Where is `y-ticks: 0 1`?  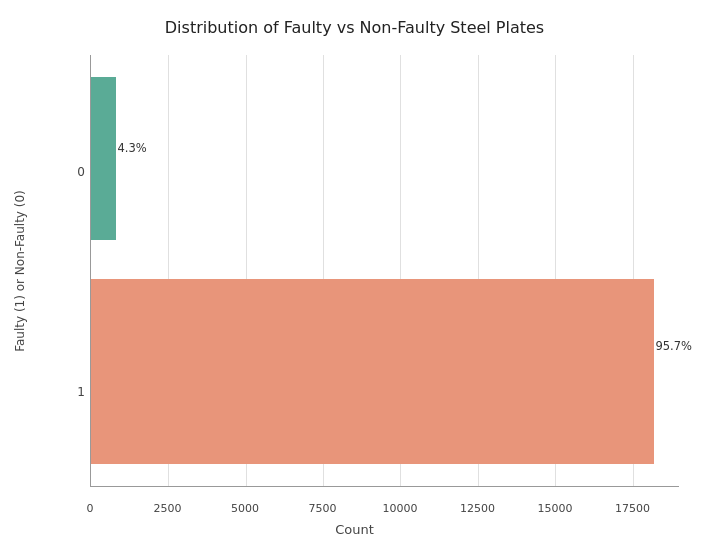 y-ticks: 0 1 is located at coordinates (72, 271).